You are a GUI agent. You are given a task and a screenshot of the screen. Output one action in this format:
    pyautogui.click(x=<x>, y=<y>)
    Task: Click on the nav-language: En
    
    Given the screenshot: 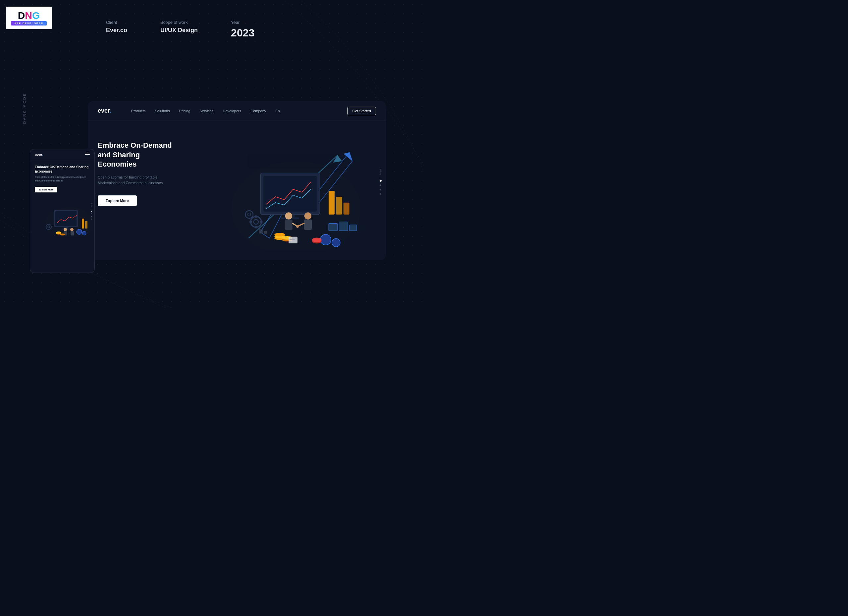 What is the action you would take?
    pyautogui.click(x=277, y=111)
    